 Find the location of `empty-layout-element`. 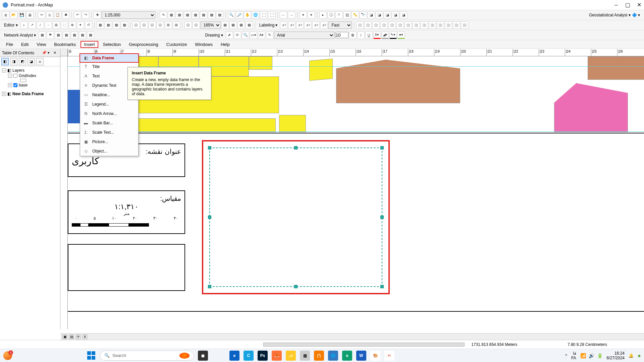

empty-layout-element is located at coordinates (126, 267).